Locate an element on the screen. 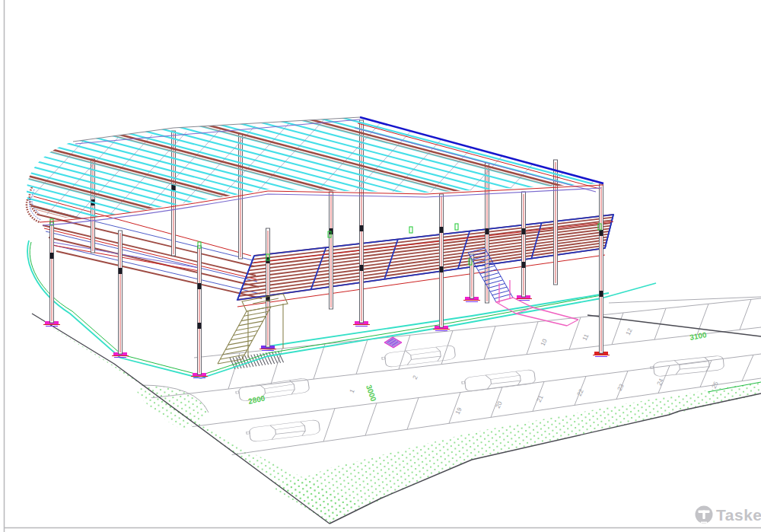  dimension-label: 2800 is located at coordinates (256, 399).